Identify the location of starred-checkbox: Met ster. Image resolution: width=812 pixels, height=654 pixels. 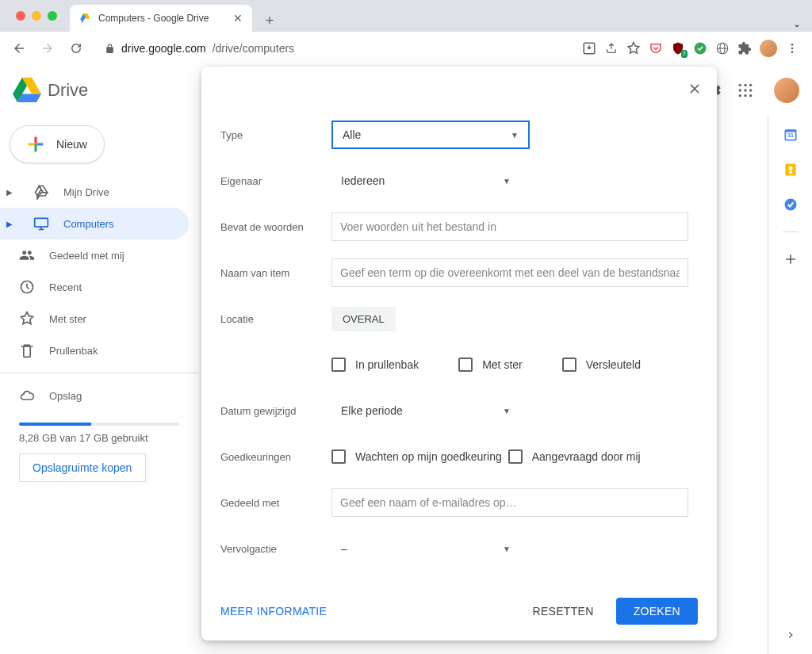
(490, 365).